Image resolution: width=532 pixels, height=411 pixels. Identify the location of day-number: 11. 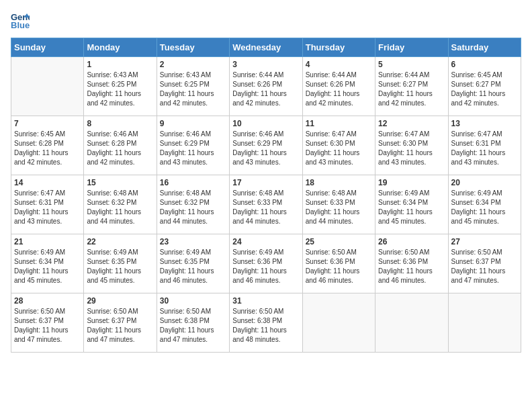
(339, 124).